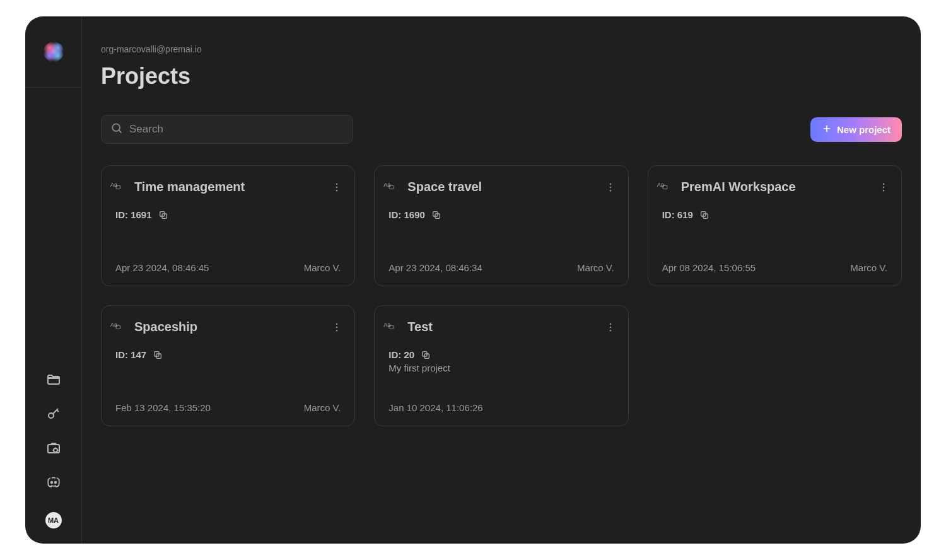 The width and height of the screenshot is (946, 560). I want to click on project-id-row: ID: 1691, so click(228, 214).